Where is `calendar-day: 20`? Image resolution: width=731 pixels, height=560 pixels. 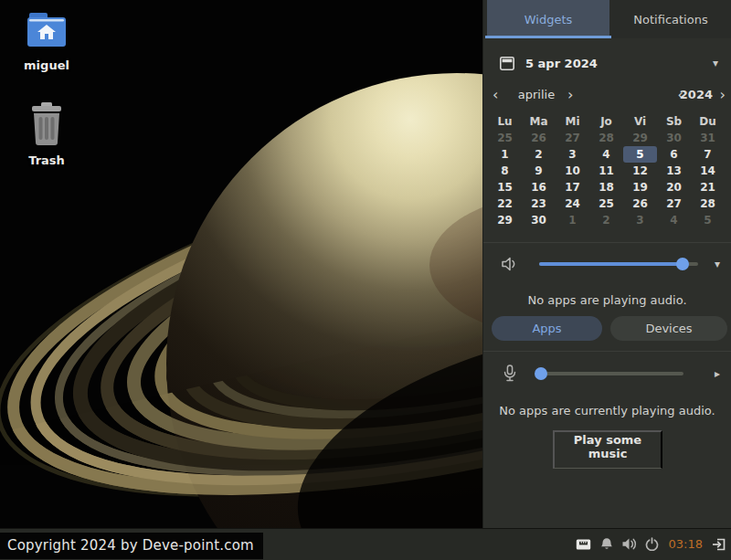
calendar-day: 20 is located at coordinates (674, 187).